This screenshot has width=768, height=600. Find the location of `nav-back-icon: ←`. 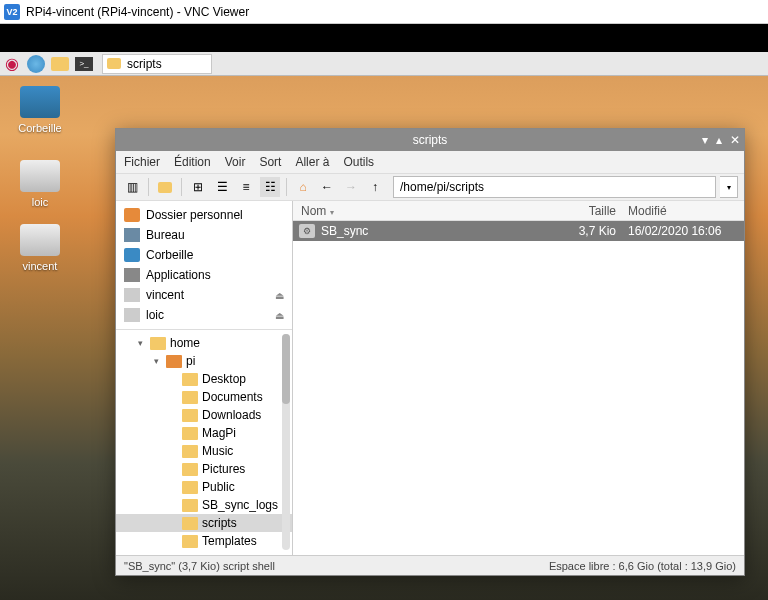

nav-back-icon: ← is located at coordinates (327, 187).